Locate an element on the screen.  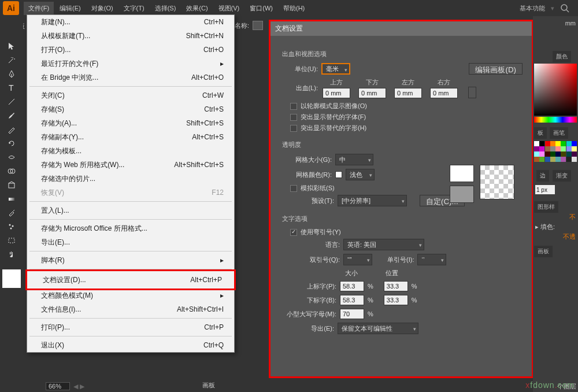
lang-select: 英语: 美国 is located at coordinates (384, 245).